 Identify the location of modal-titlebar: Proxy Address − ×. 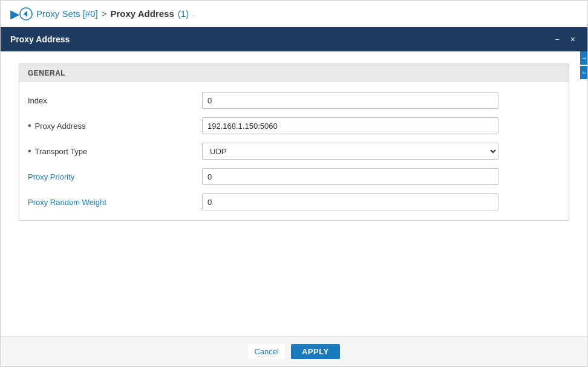
(294, 39).